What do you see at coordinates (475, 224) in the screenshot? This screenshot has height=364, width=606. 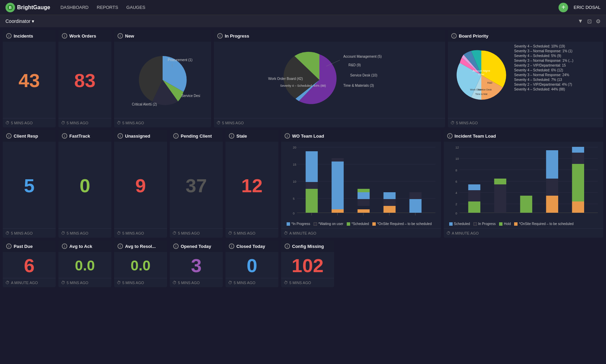 I see `legend-in-progress-dot` at bounding box center [475, 224].